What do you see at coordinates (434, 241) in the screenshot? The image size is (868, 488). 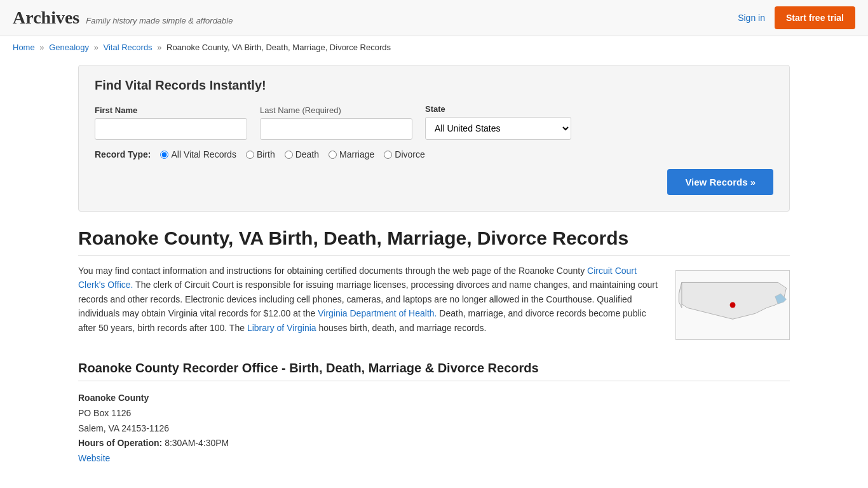 I see `page-title: Roanoke County, VA Birth, Death, Marriag…` at bounding box center [434, 241].